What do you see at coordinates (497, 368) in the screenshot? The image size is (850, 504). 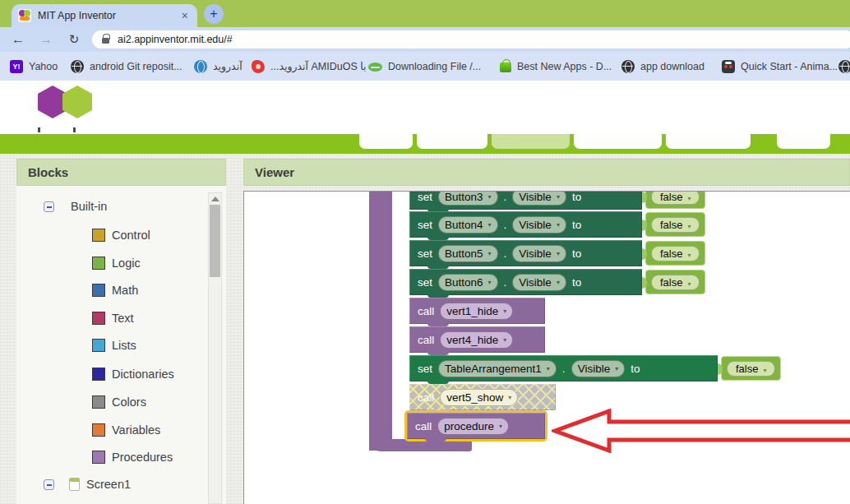 I see `component-dropdown: TableArrangement1` at bounding box center [497, 368].